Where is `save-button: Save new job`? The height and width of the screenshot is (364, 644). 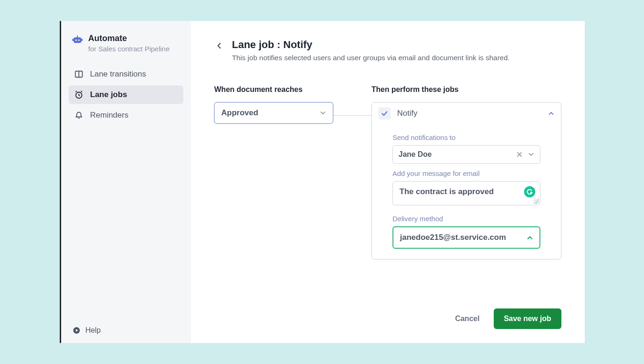
save-button: Save new job is located at coordinates (527, 319).